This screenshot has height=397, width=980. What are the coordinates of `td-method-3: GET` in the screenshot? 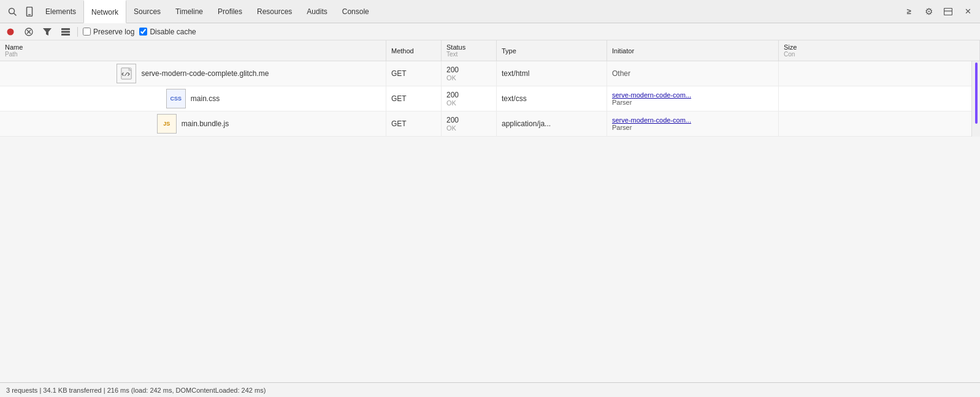 It's located at (414, 124).